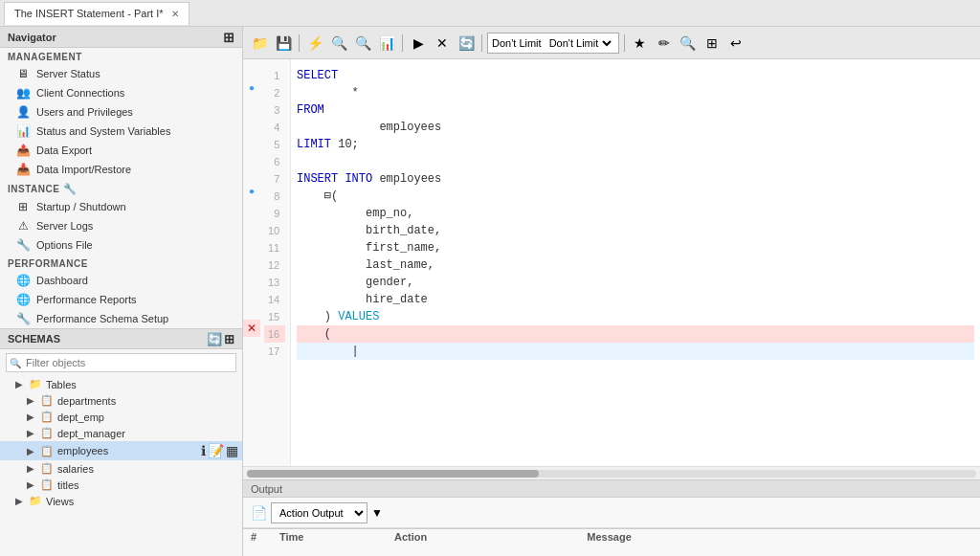 The height and width of the screenshot is (556, 980). Describe the element at coordinates (80, 93) in the screenshot. I see `sidebar-item-label: Client Connections` at that location.